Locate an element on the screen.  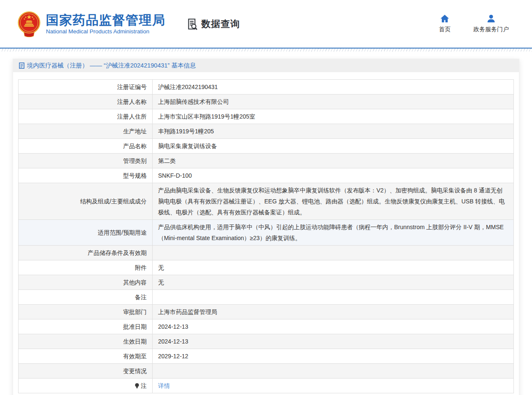
nmpa-emblem-logo is located at coordinates (29, 24).